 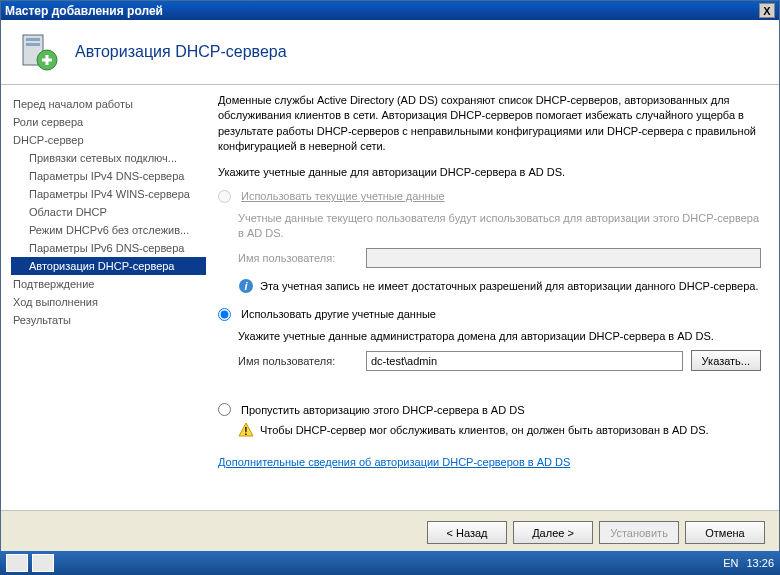 I want to click on option-skip-label: Пропустить авторизацию этого DHCP-сервер…, so click(x=382, y=410).